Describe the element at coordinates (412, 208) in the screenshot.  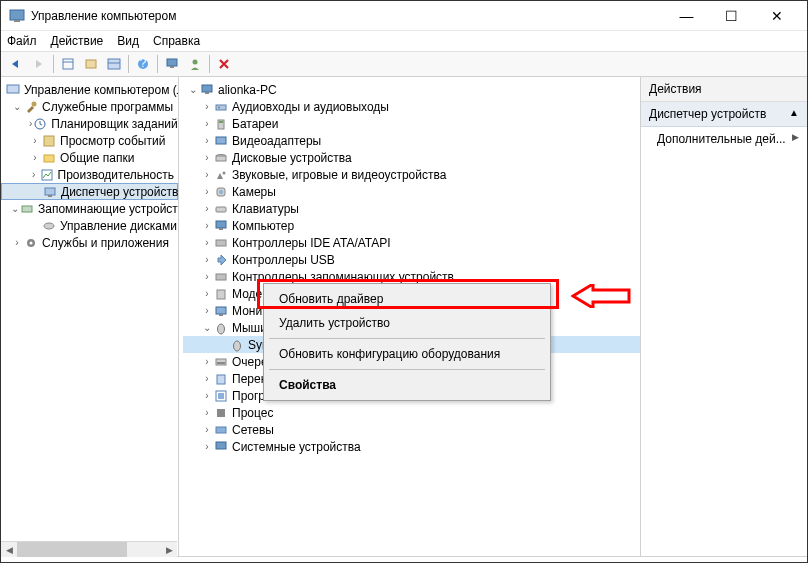
I see `device-category: ›Клавиатуры` at that location.